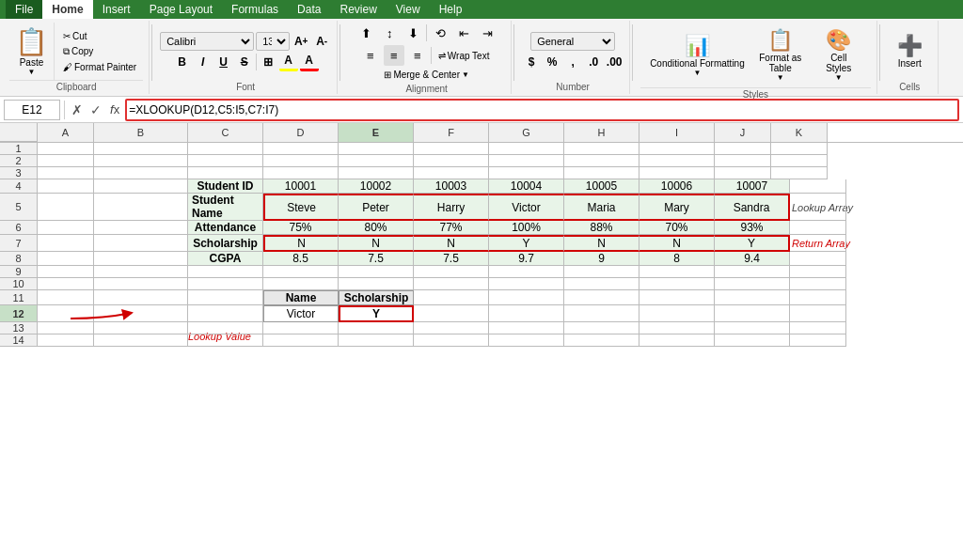  I want to click on cell-j4: 10007, so click(752, 186).